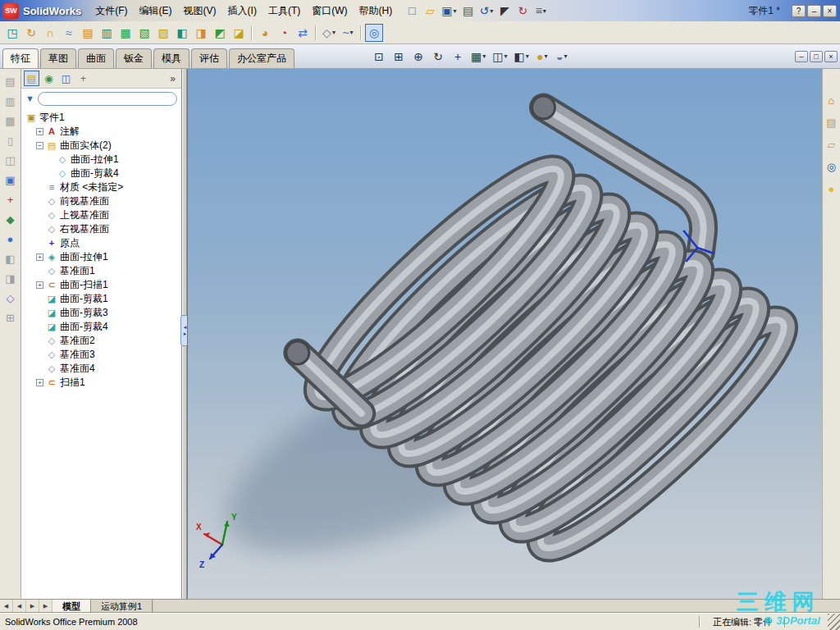 The height and width of the screenshot is (630, 840). Describe the element at coordinates (541, 11) in the screenshot. I see `options-icon: ≡▾` at that location.